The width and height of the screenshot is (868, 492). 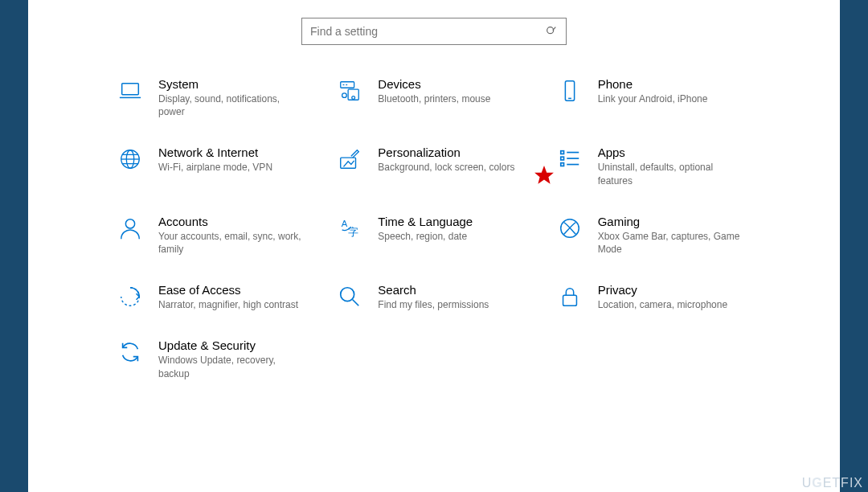 What do you see at coordinates (130, 159) in the screenshot?
I see `globe-icon` at bounding box center [130, 159].